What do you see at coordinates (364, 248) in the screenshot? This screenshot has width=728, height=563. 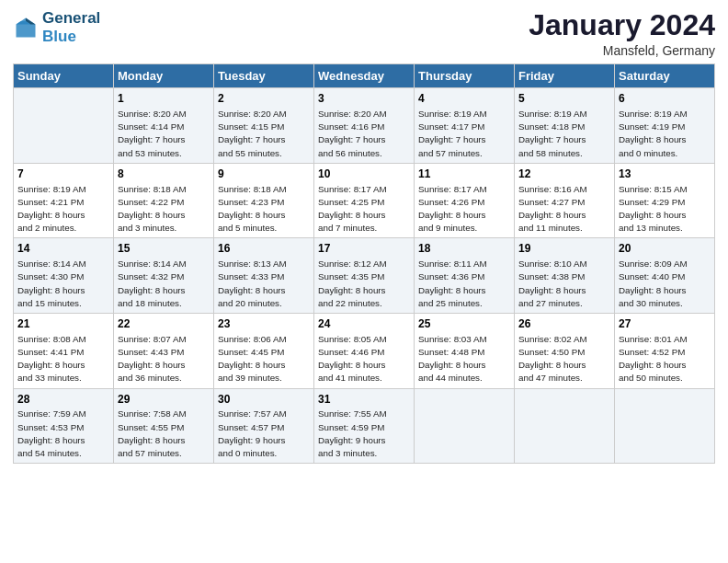 I see `day-number: 17` at bounding box center [364, 248].